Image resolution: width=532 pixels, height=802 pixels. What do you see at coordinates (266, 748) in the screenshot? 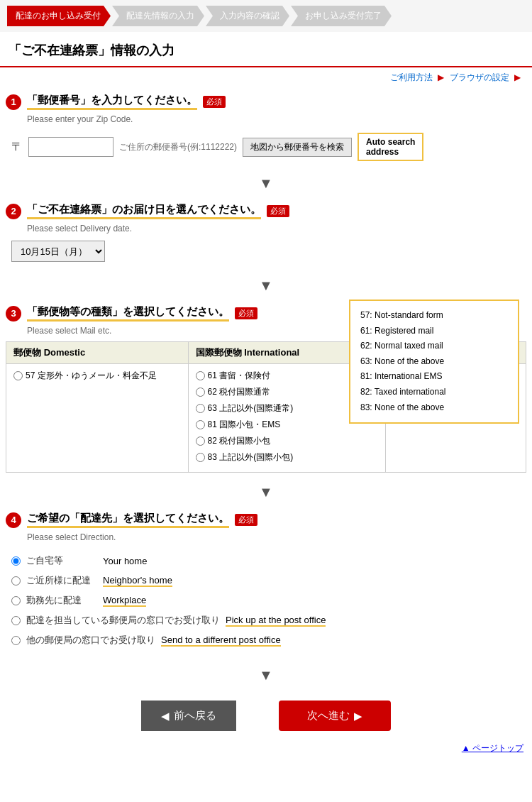
I see `page-top-link: ▲ ページトップ` at bounding box center [266, 748].